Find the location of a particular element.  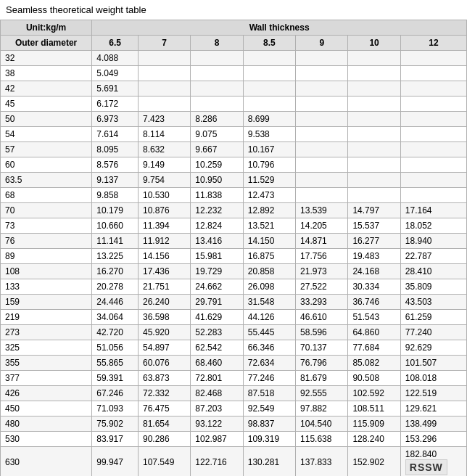

table-row: 48075.90281.65493.12298.837104.540115.90… is located at coordinates (233, 424).